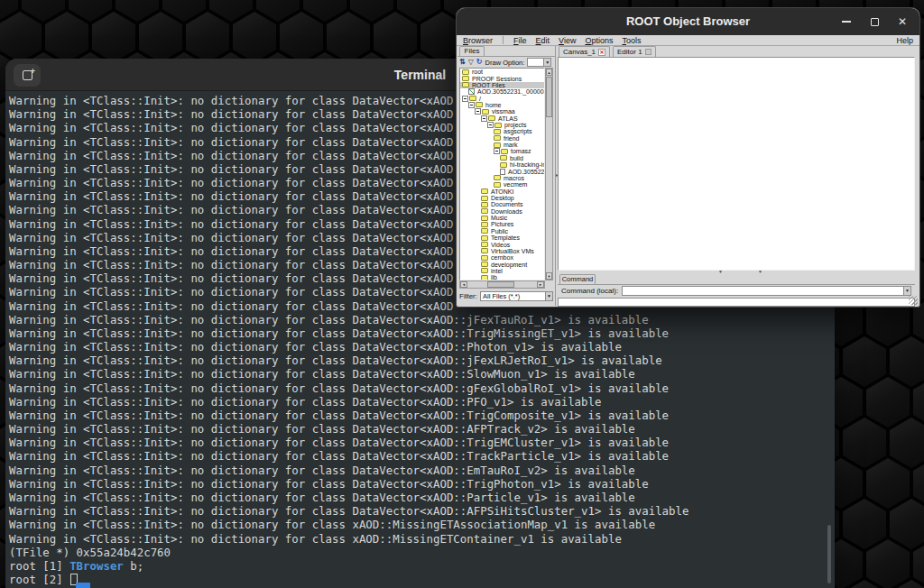  What do you see at coordinates (514, 179) in the screenshot?
I see `tree-item-label: macros` at bounding box center [514, 179].